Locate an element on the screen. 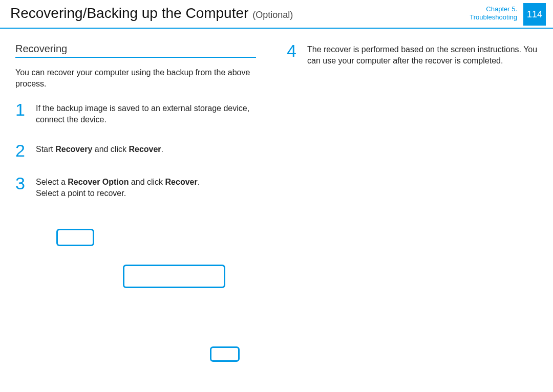 This screenshot has width=553, height=392. t-bold: Recover Option is located at coordinates (98, 182).